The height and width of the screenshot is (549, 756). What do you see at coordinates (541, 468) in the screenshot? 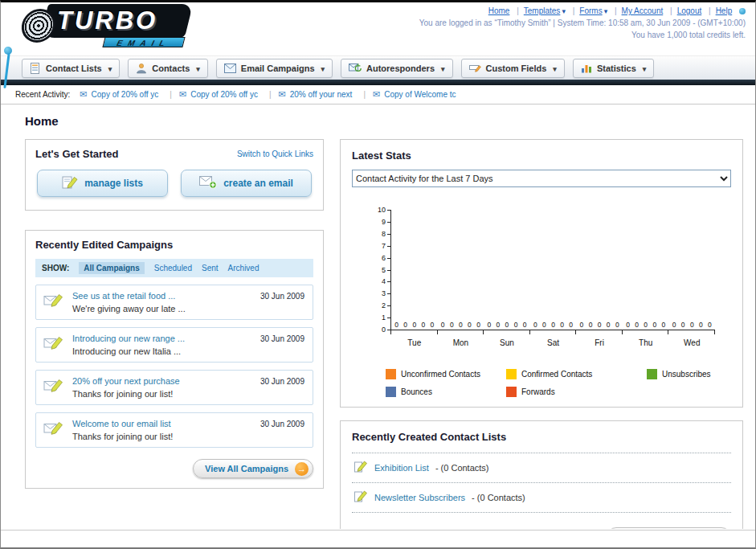
I see `contact-list-item: Exhibition List - (0 Contacts)` at bounding box center [541, 468].